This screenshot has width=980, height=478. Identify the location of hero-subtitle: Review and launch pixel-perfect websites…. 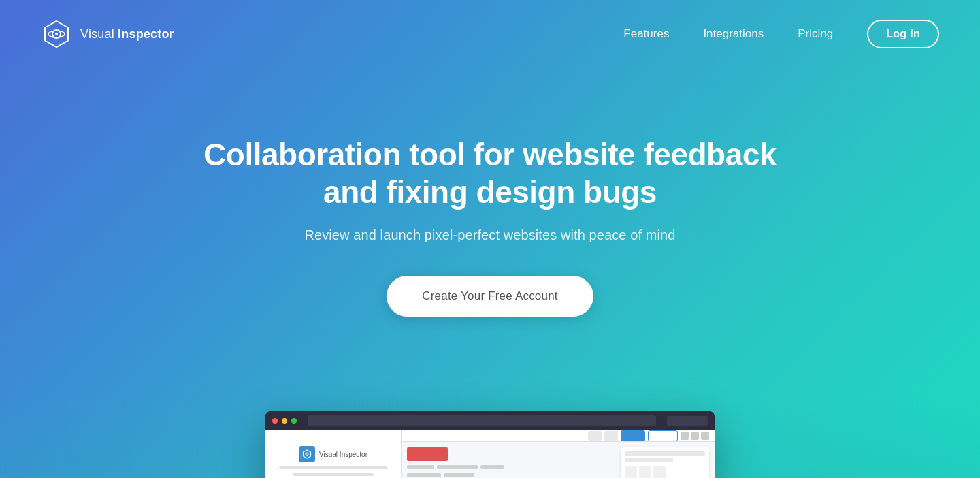
(490, 236).